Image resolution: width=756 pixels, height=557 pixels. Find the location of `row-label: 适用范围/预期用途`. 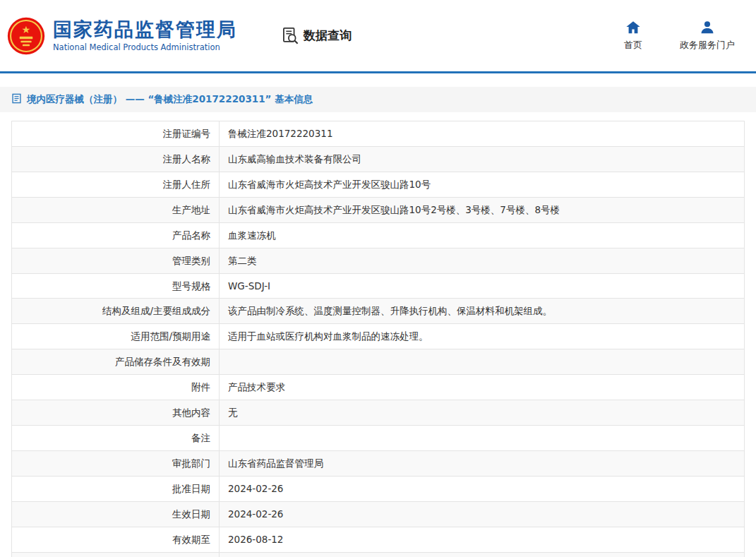

row-label: 适用范围/预期用途 is located at coordinates (116, 337).